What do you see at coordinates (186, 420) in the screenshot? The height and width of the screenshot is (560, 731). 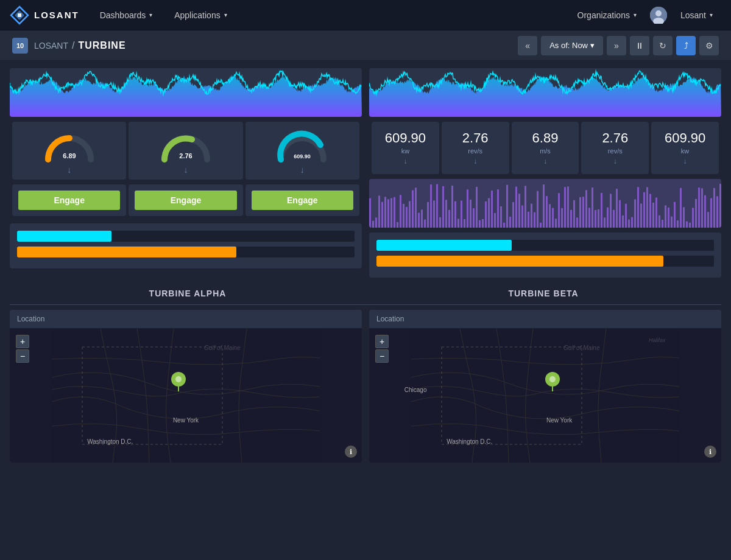 I see `city-label-ny-alpha: New York` at bounding box center [186, 420].